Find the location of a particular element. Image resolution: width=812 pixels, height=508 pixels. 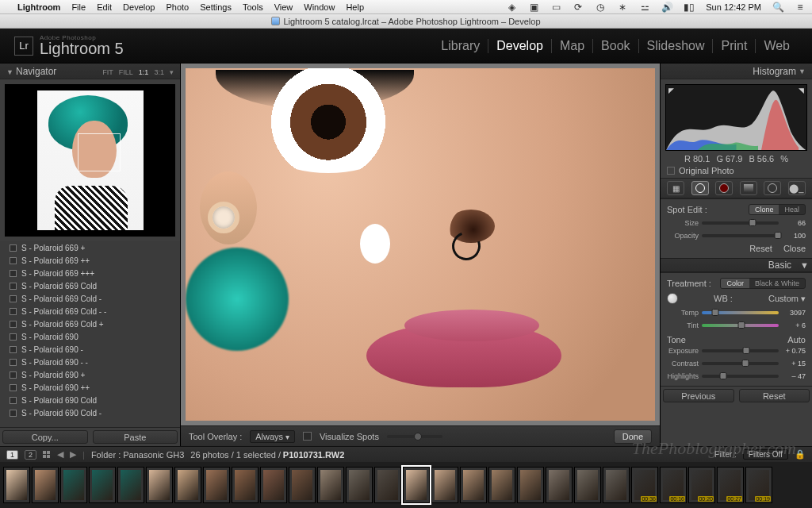

dropbox-icon: ◈ is located at coordinates (511, 7).